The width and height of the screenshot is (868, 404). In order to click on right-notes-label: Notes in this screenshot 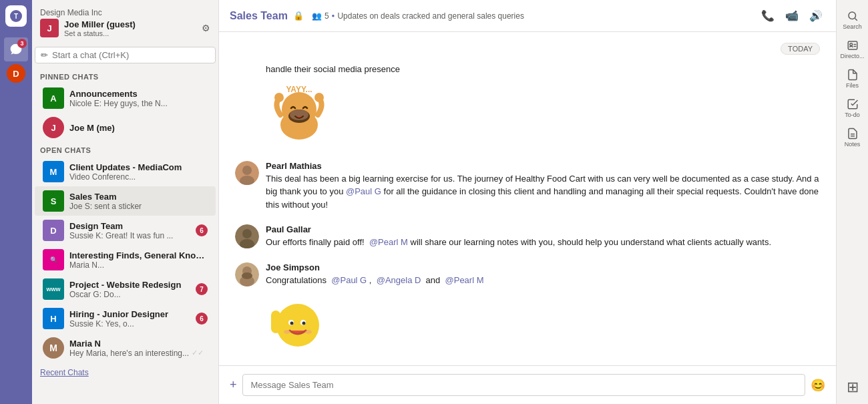, I will do `click(853, 144)`.